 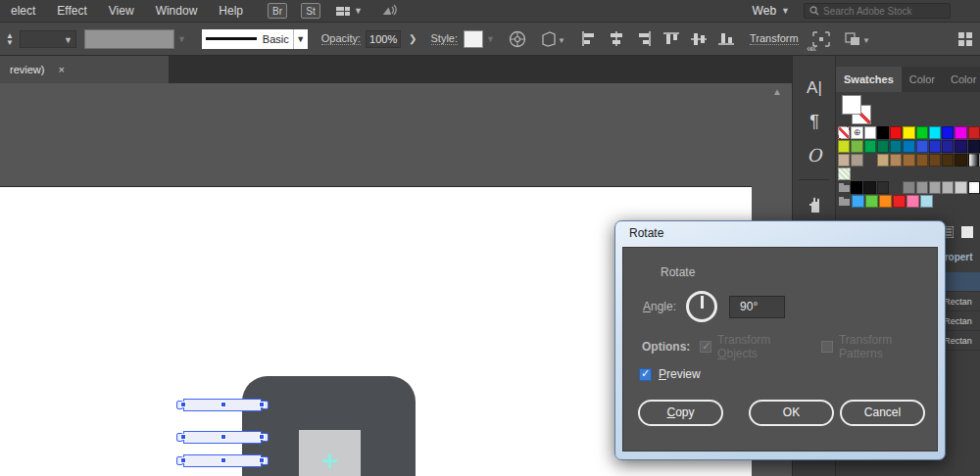 What do you see at coordinates (858, 112) in the screenshot?
I see `fill-stroke-indicator` at bounding box center [858, 112].